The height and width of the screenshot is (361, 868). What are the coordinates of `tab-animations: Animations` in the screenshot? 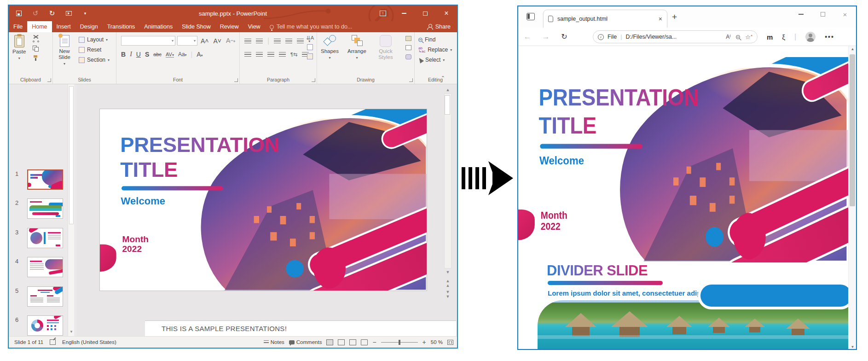 It's located at (158, 27).